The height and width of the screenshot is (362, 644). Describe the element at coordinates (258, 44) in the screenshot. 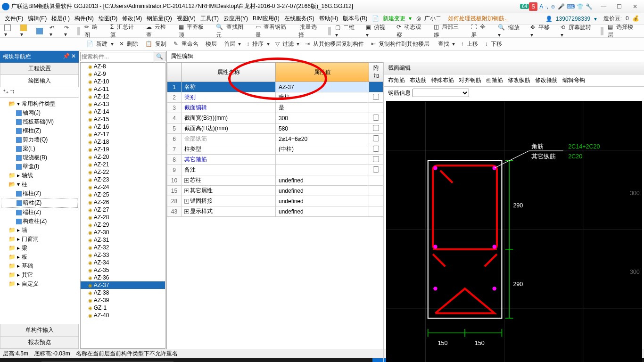

I see `tb2-sort: ↕ 排序 ▾` at that location.